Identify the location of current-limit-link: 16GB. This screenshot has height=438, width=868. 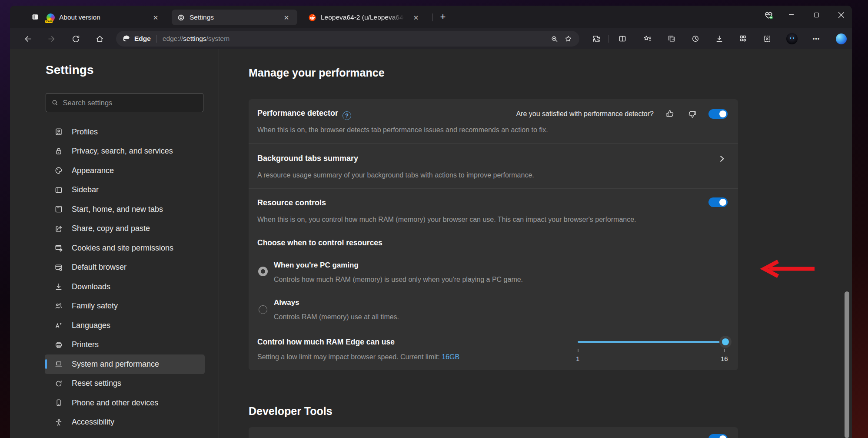
(450, 357).